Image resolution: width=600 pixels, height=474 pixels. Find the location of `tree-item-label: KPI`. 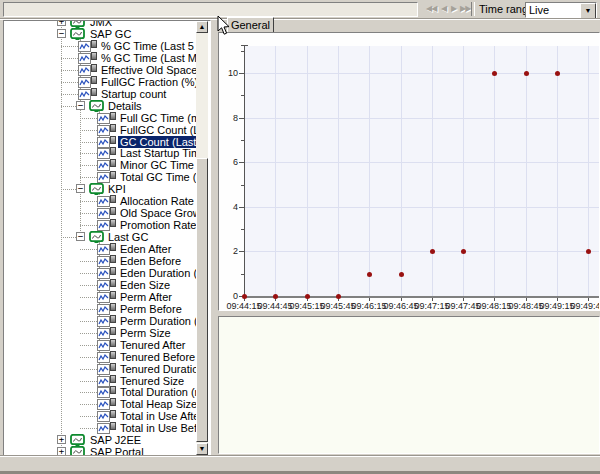

tree-item-label: KPI is located at coordinates (117, 189).